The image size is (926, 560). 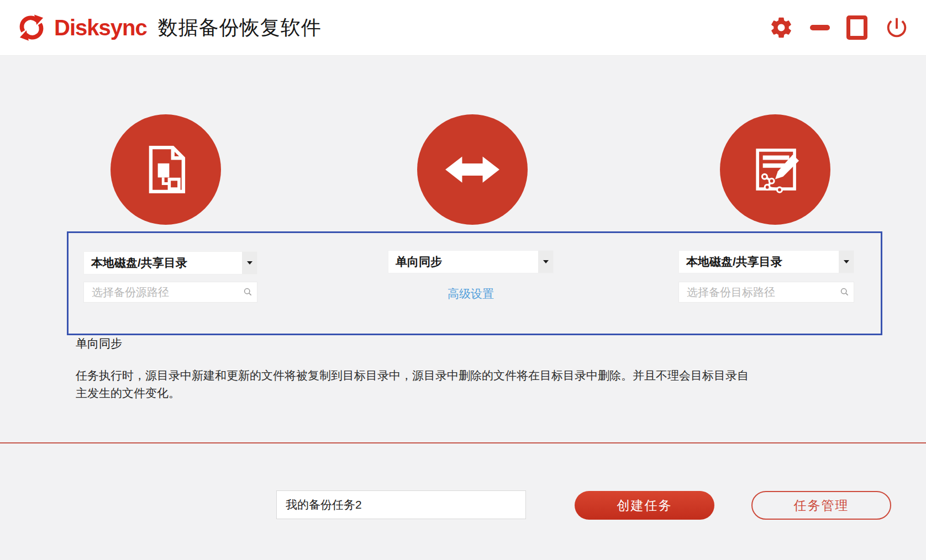 I want to click on target-type-select: 本地磁盘/共享目录, so click(x=766, y=262).